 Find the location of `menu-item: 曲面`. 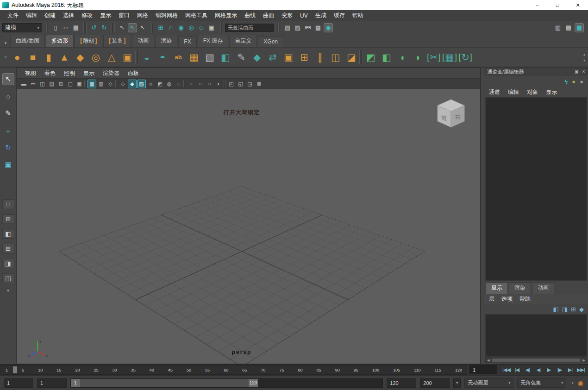

menu-item: 曲面 is located at coordinates (269, 16).